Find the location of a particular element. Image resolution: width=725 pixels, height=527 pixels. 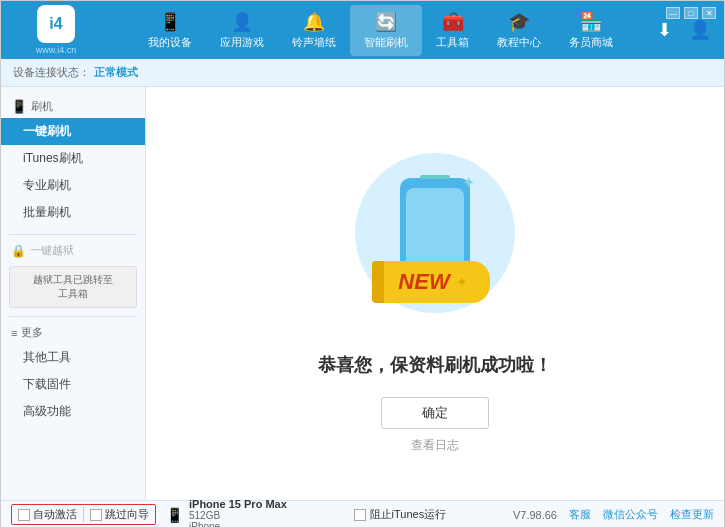

nav-tutorial: 🎓 教程中心 is located at coordinates (519, 30).